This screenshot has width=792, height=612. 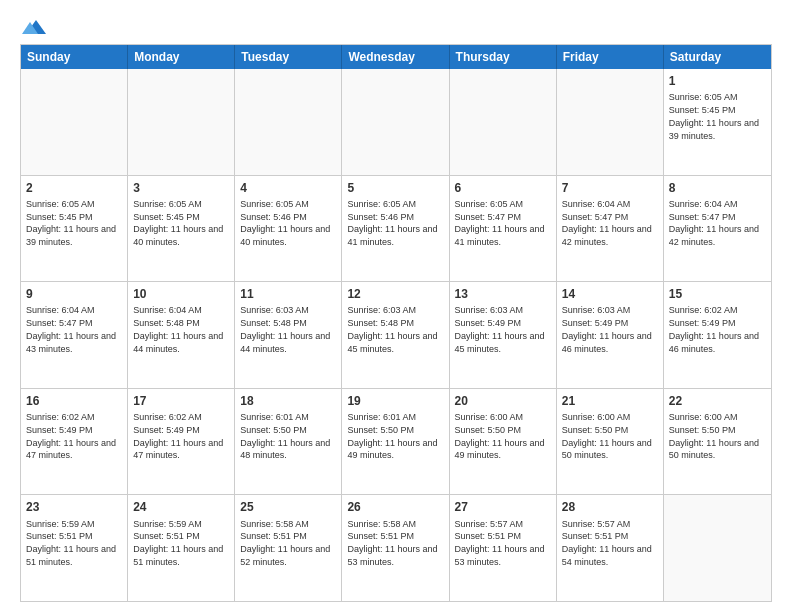 I want to click on calendar-cell: 5Sunrise: 6:05 AM Sunset: 5:46 PM Daylig…, so click(x=396, y=229).